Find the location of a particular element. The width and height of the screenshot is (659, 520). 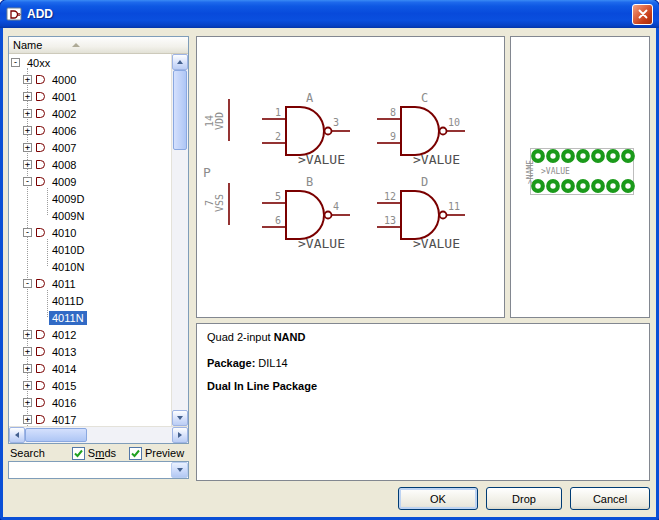

combo-dropdown-button is located at coordinates (180, 470).